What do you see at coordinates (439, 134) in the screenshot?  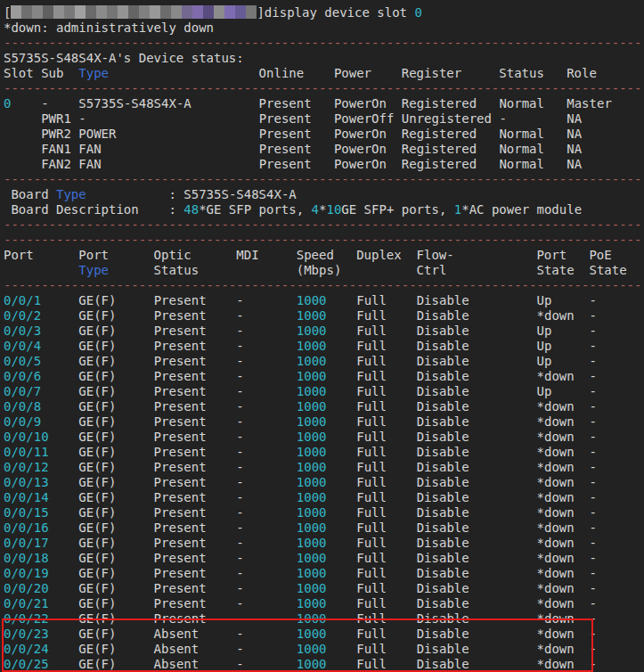 I see `text-segment: Registered` at bounding box center [439, 134].